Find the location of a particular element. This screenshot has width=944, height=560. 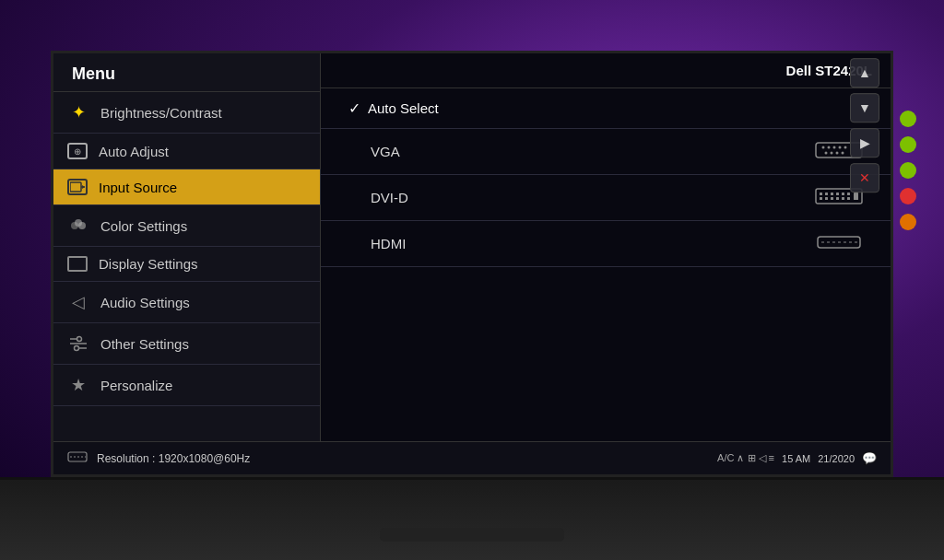

monitor-stand is located at coordinates (472, 534).